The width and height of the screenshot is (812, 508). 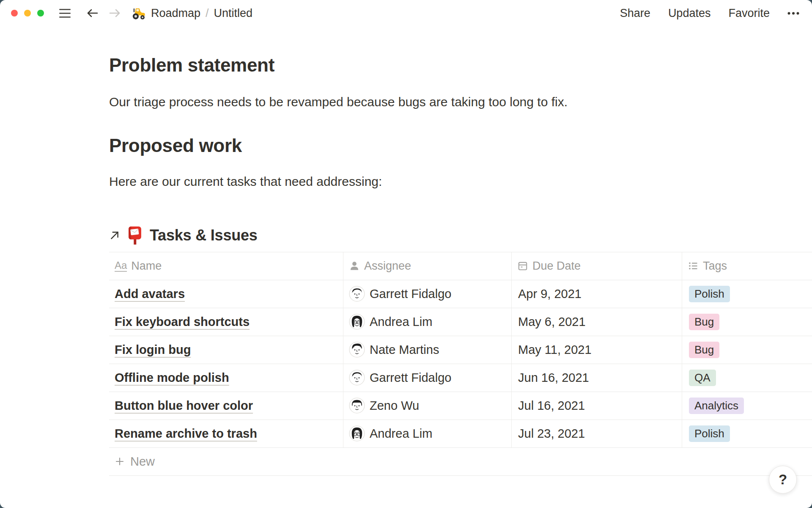 What do you see at coordinates (461, 378) in the screenshot?
I see `table-row: Offline mode polish Garrett Fidalgo Jun …` at bounding box center [461, 378].